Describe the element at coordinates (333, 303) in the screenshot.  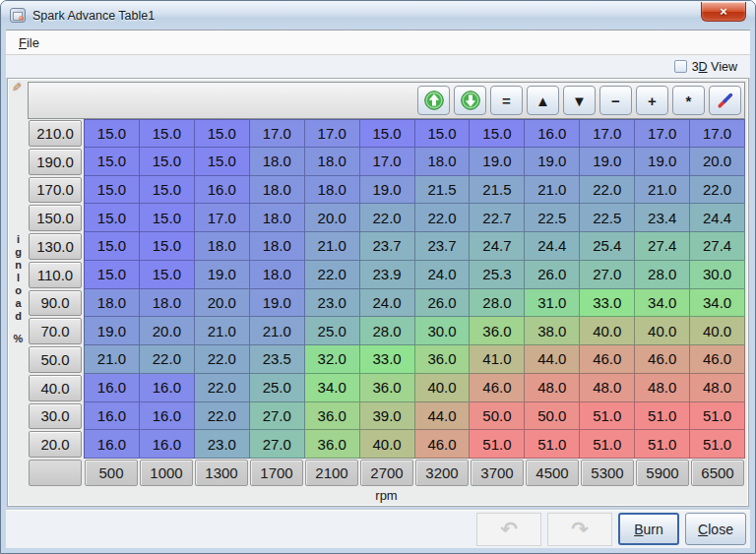
I see `table-cell: 23.0` at that location.